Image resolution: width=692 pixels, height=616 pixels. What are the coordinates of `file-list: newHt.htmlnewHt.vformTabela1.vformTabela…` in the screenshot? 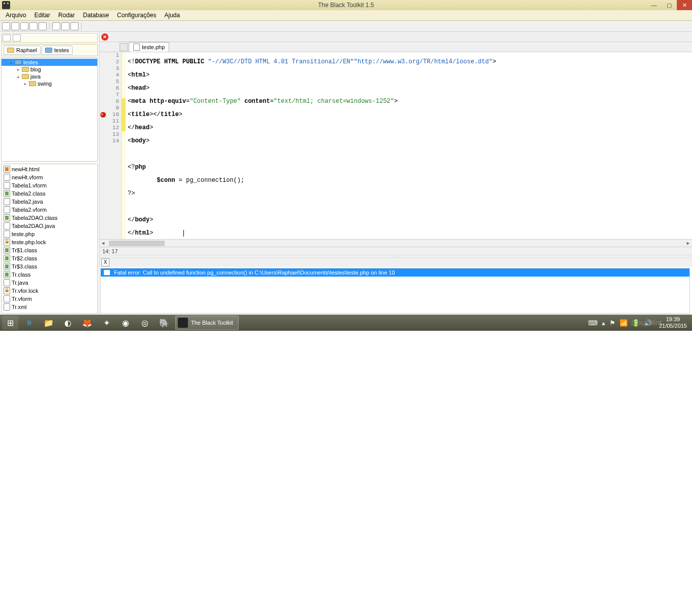 It's located at (50, 239).